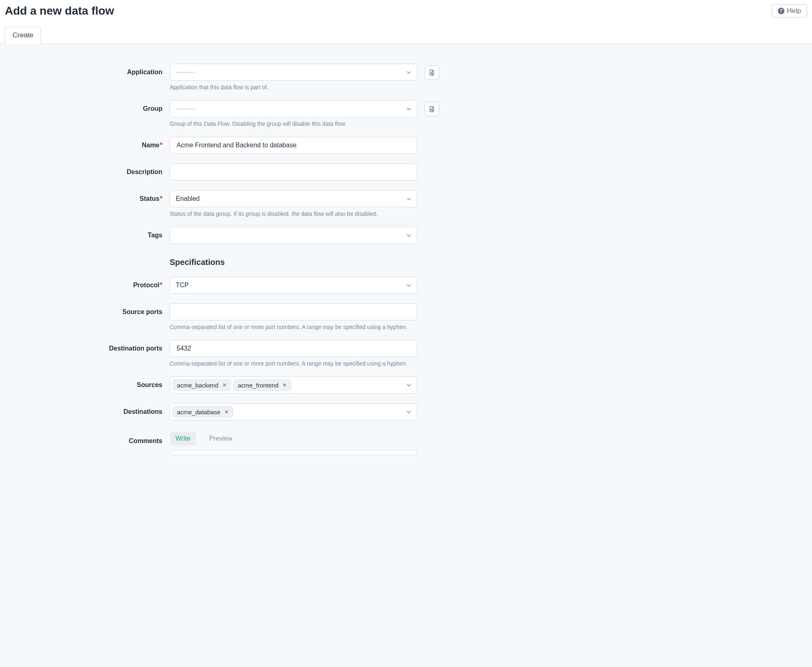 The image size is (812, 667). I want to click on label-sources: Sources, so click(81, 383).